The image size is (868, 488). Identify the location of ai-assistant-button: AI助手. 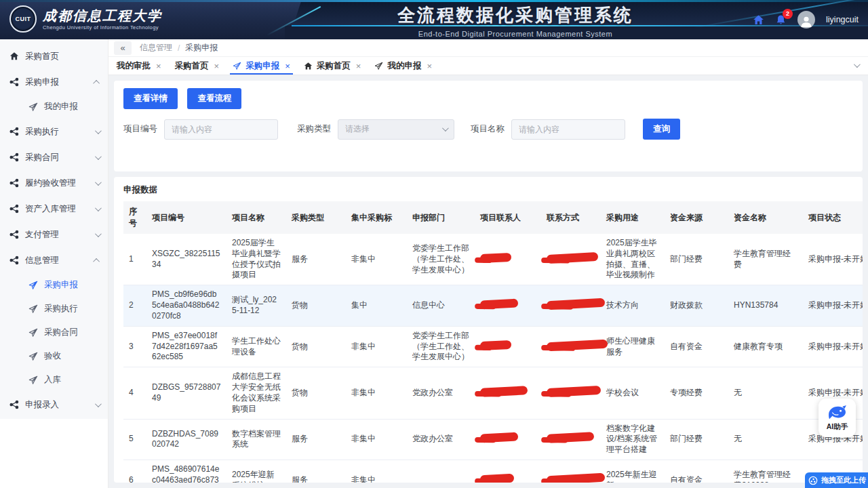
(837, 418).